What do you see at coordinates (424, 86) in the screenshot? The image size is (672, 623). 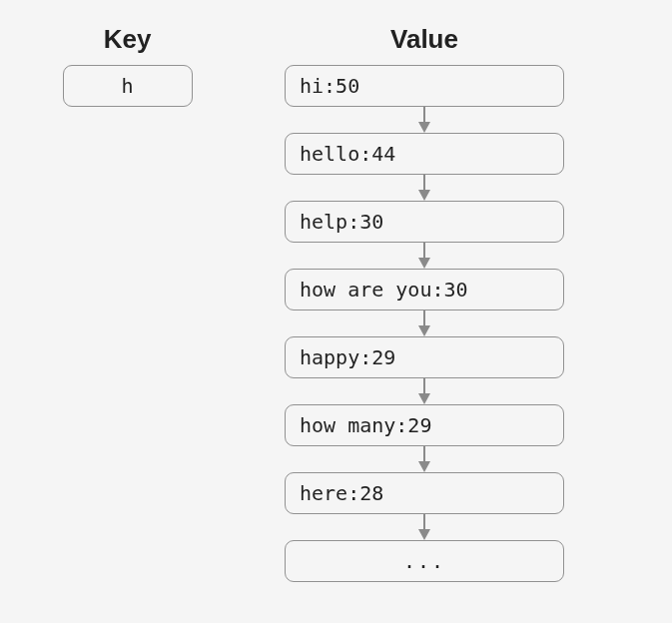 I see `value-node: hi:50` at bounding box center [424, 86].